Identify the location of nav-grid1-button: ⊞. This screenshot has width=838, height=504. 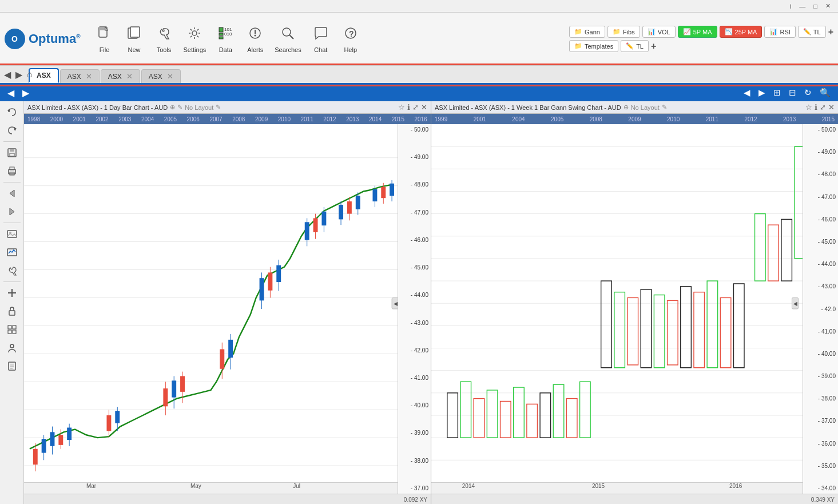
(777, 93).